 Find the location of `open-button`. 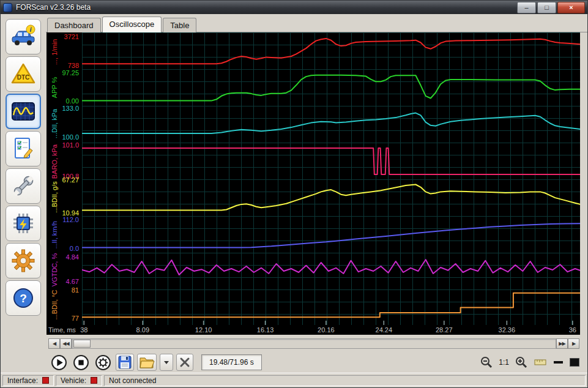

open-button is located at coordinates (147, 362).